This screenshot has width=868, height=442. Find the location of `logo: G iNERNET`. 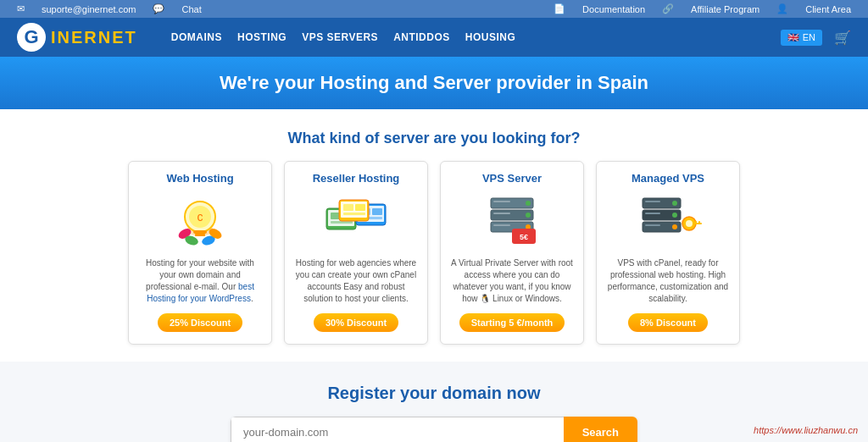

logo: G iNERNET is located at coordinates (77, 37).